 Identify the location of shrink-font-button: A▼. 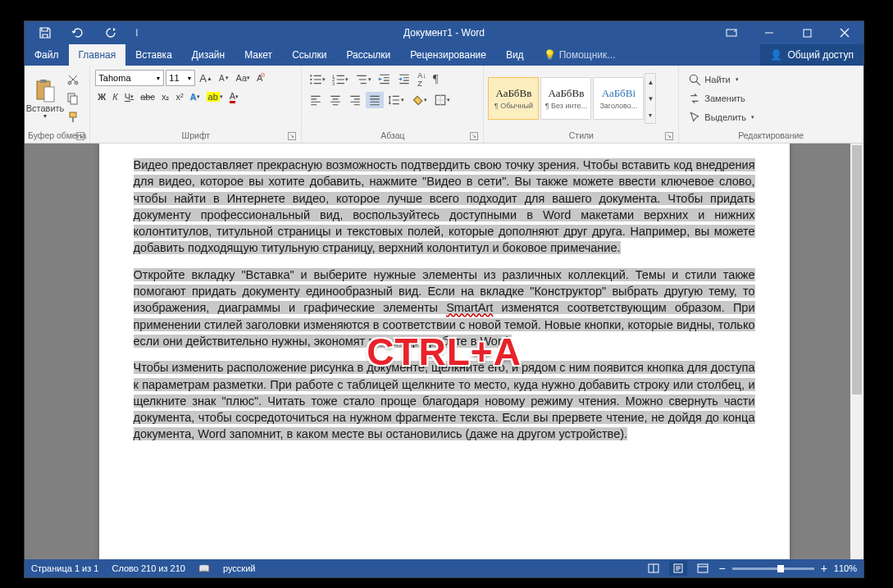
(225, 78).